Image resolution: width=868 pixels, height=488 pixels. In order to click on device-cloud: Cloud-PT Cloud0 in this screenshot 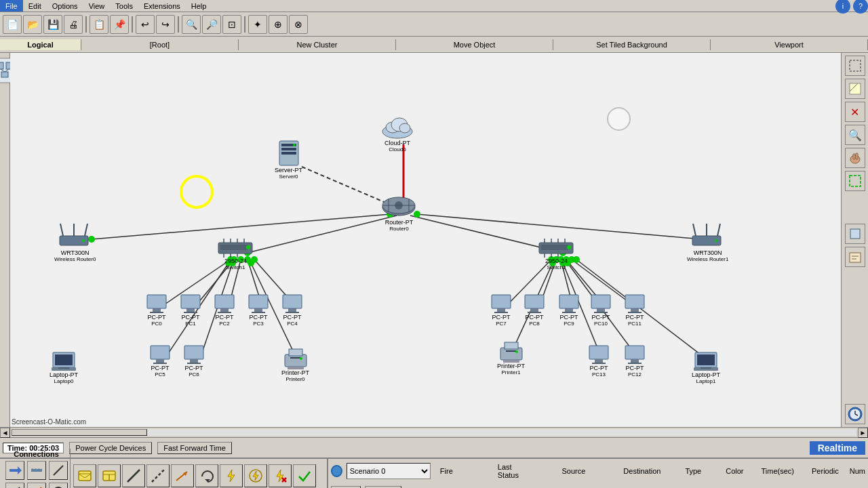, I will do `click(397, 133)`.